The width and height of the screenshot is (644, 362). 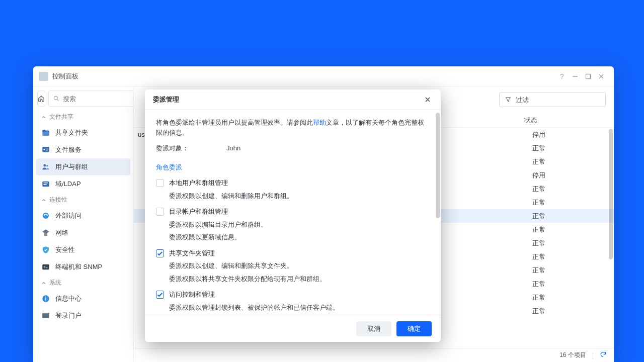 What do you see at coordinates (99, 99) in the screenshot?
I see `search-input` at bounding box center [99, 99].